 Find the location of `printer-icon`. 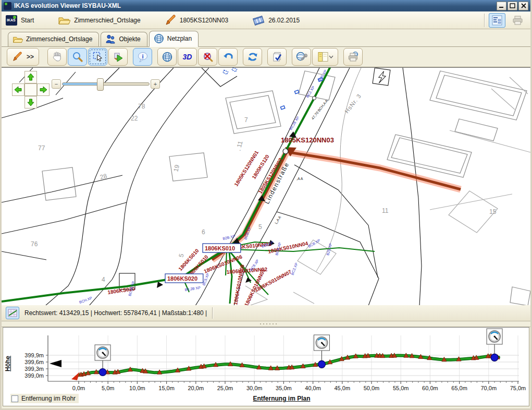

printer-icon is located at coordinates (518, 20).